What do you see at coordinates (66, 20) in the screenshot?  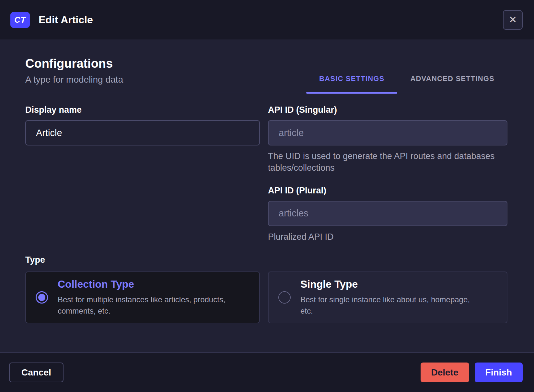 I see `modal-title: Edit Article` at bounding box center [66, 20].